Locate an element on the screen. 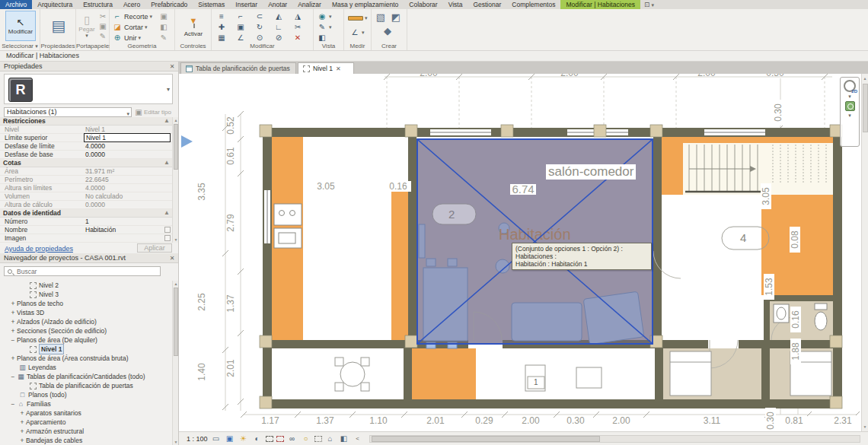  create-group-icon: ▧ is located at coordinates (381, 17).